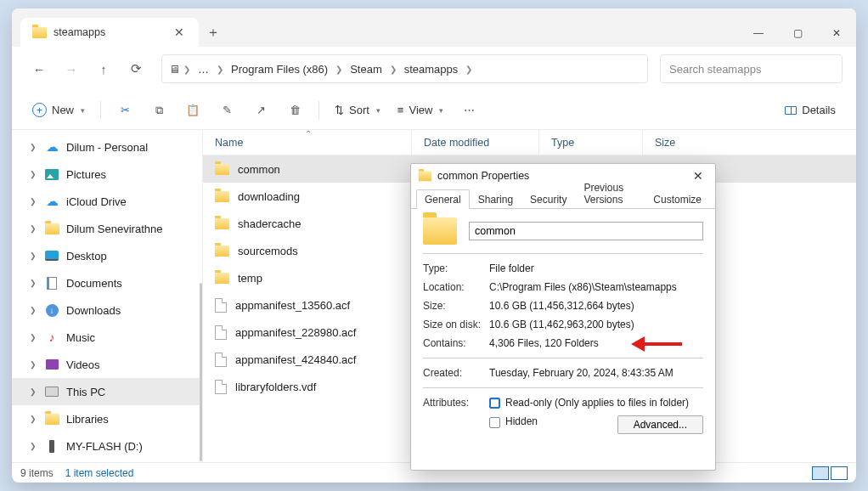 Image resolution: width=868 pixels, height=491 pixels. Describe the element at coordinates (107, 419) in the screenshot. I see `sidebar-item: ❯Libraries` at that location.